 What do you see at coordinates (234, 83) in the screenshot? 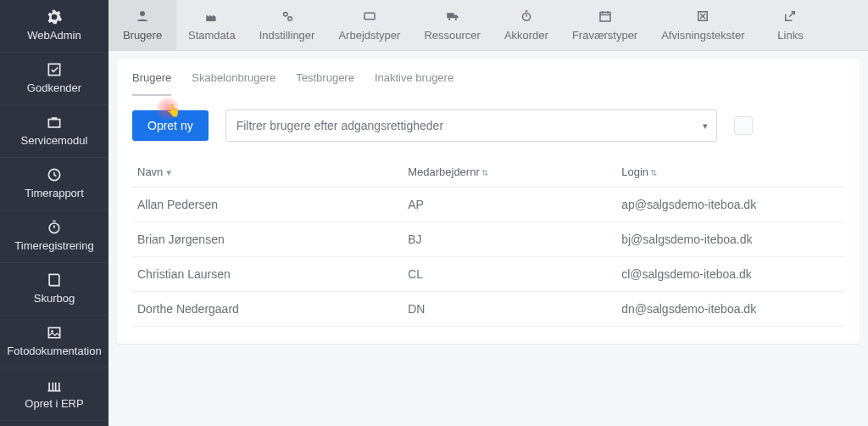
I see `tab-skabelonbrugere: Skabelonbrugere` at bounding box center [234, 83].